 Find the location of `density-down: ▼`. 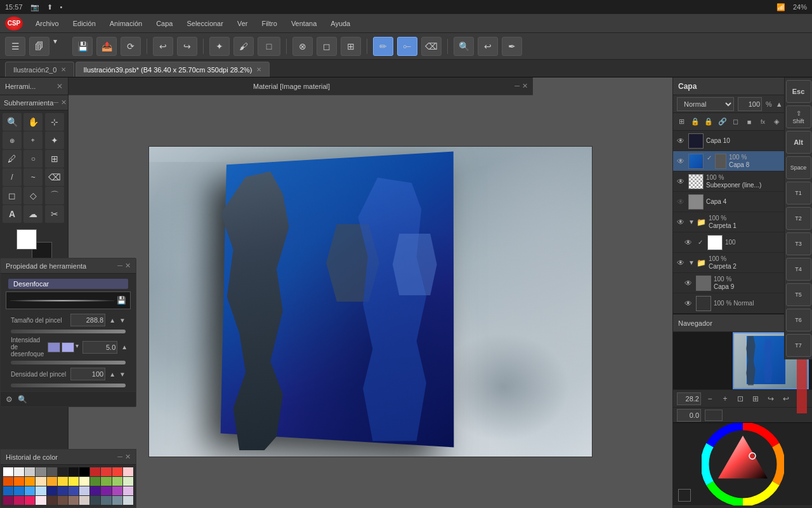

density-down: ▼ is located at coordinates (122, 375).